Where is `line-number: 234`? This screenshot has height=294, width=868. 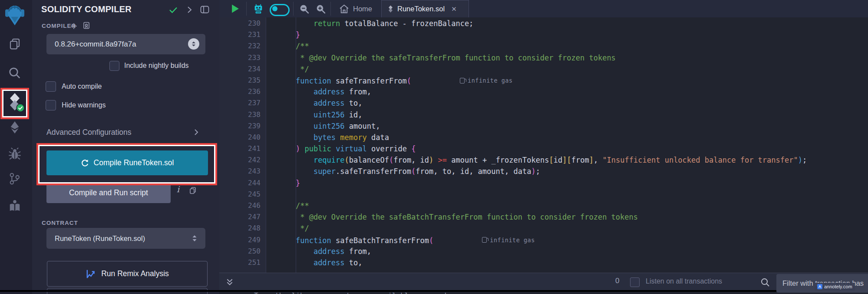
line-number: 234 is located at coordinates (240, 69).